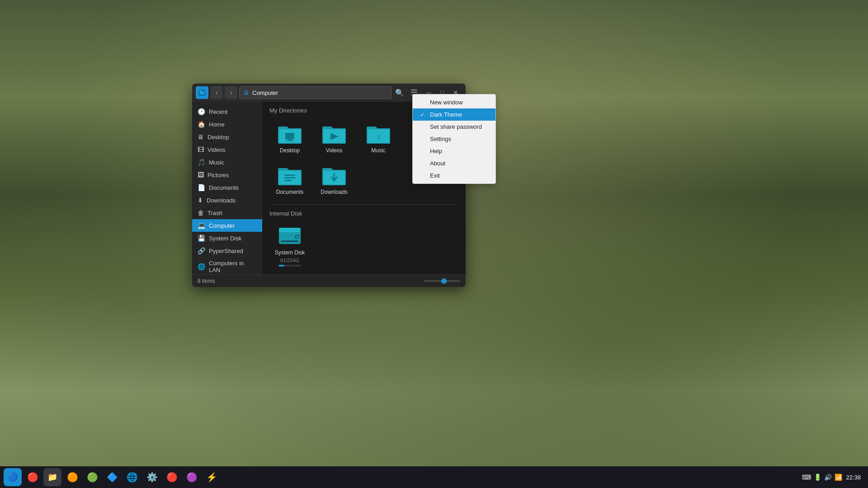 Image resolution: width=868 pixels, height=488 pixels. Describe the element at coordinates (227, 213) in the screenshot. I see `sidebar-item-trash: 🗑 Trash` at that location.